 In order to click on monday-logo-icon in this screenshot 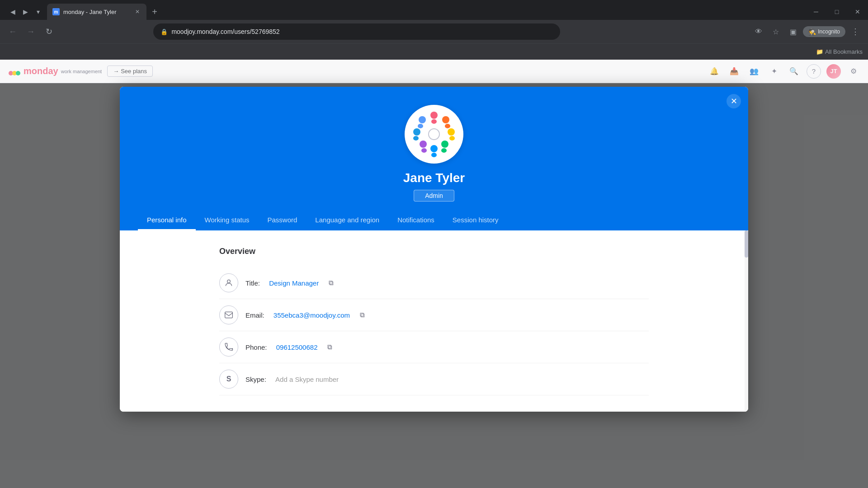, I will do `click(14, 71)`.